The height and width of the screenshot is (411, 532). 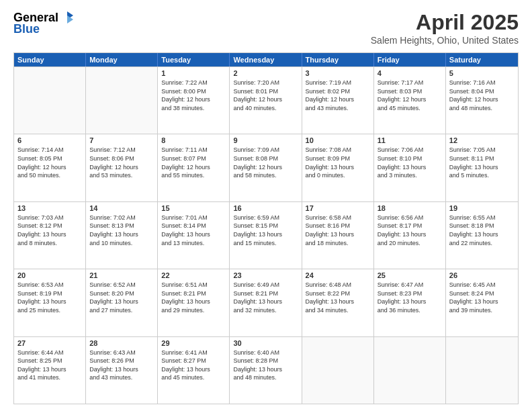 What do you see at coordinates (339, 101) in the screenshot?
I see `calendar-cell: 3Sunrise: 7:19 AMSunset: 8:02 PMDaylight…` at bounding box center [339, 101].